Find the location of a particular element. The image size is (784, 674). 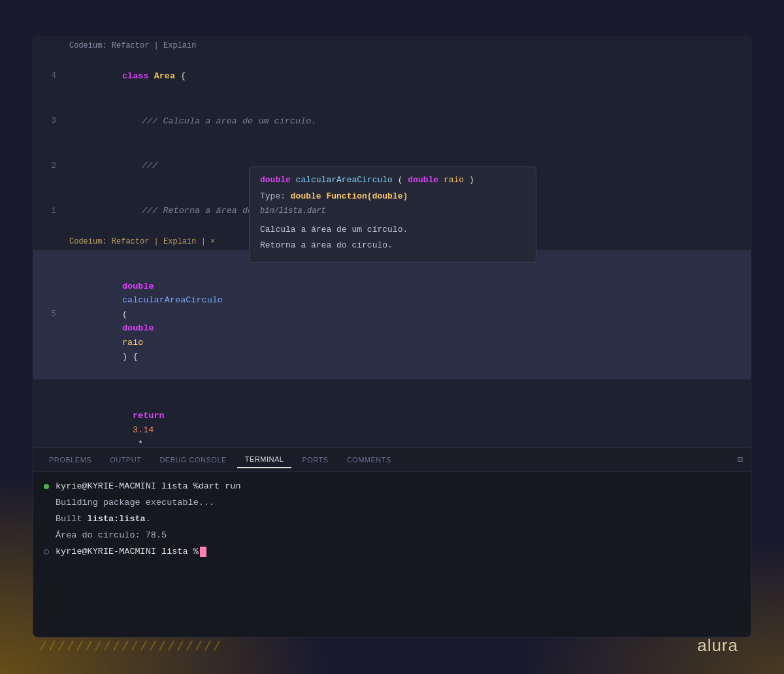

popup-file: bin/lista.dart is located at coordinates (393, 211).